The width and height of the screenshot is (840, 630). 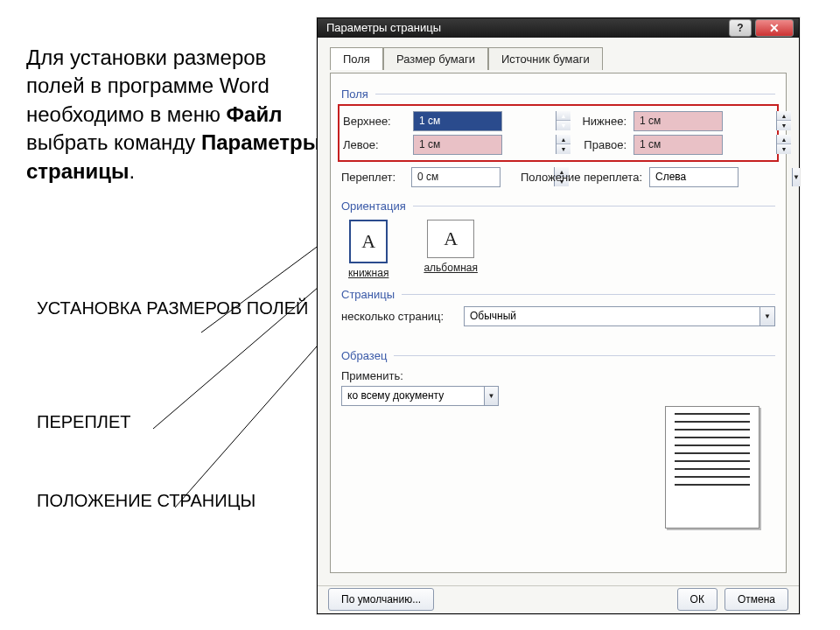 I want to click on landscape-icon: A, so click(x=451, y=239).